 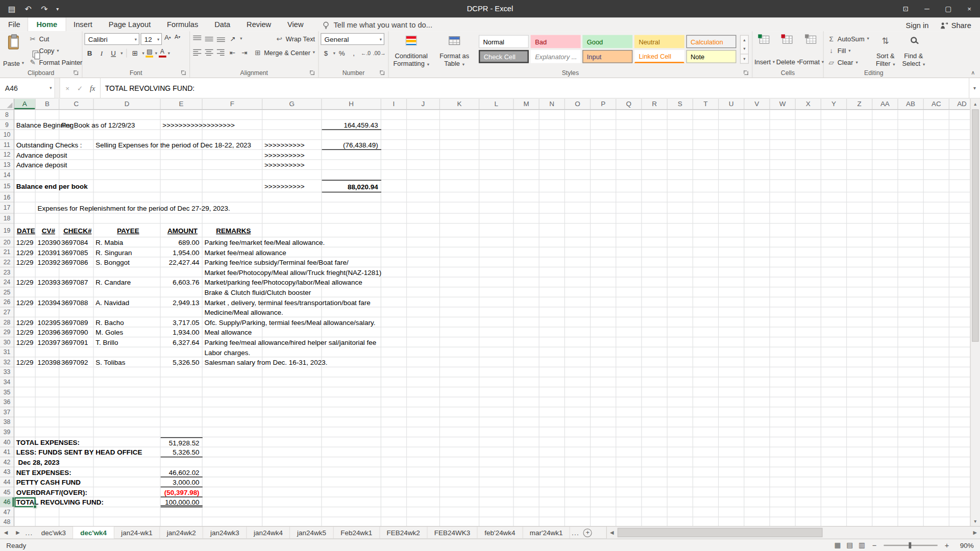 What do you see at coordinates (47, 442) in the screenshot?
I see `cell-A40: TOTAL EXPENSES:` at bounding box center [47, 442].